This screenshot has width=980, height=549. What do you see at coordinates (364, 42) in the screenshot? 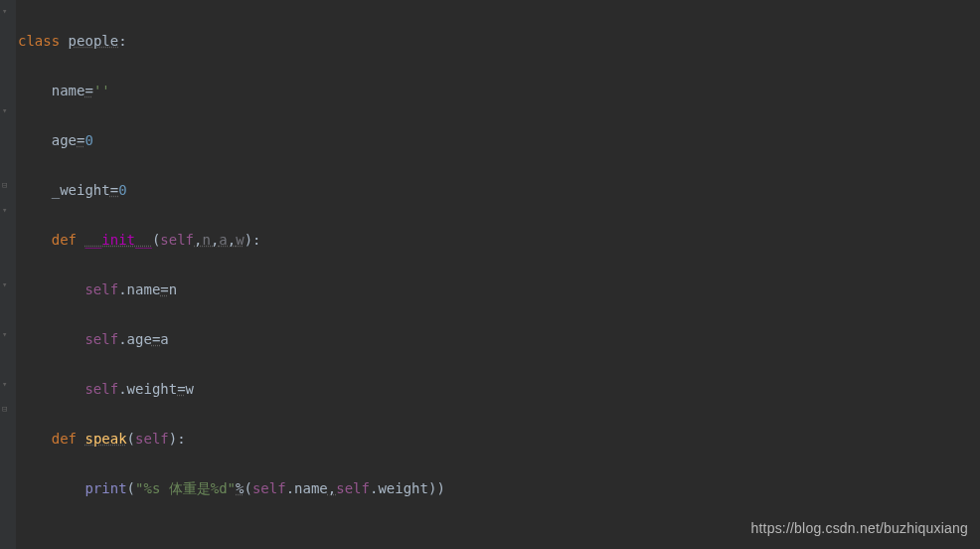
I see `code-line: class people:` at bounding box center [364, 42].